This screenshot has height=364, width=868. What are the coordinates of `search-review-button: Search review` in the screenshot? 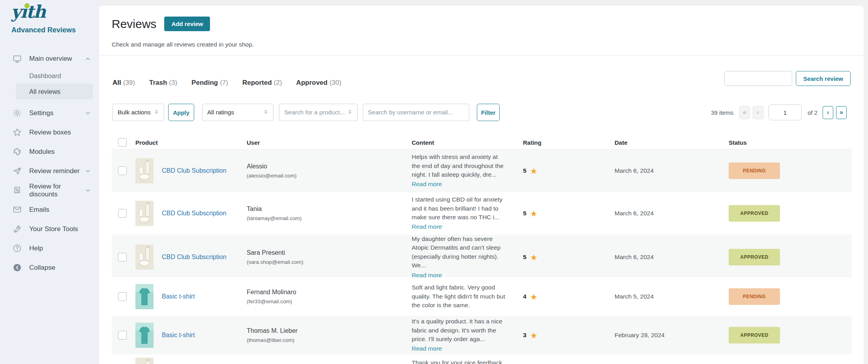 It's located at (823, 78).